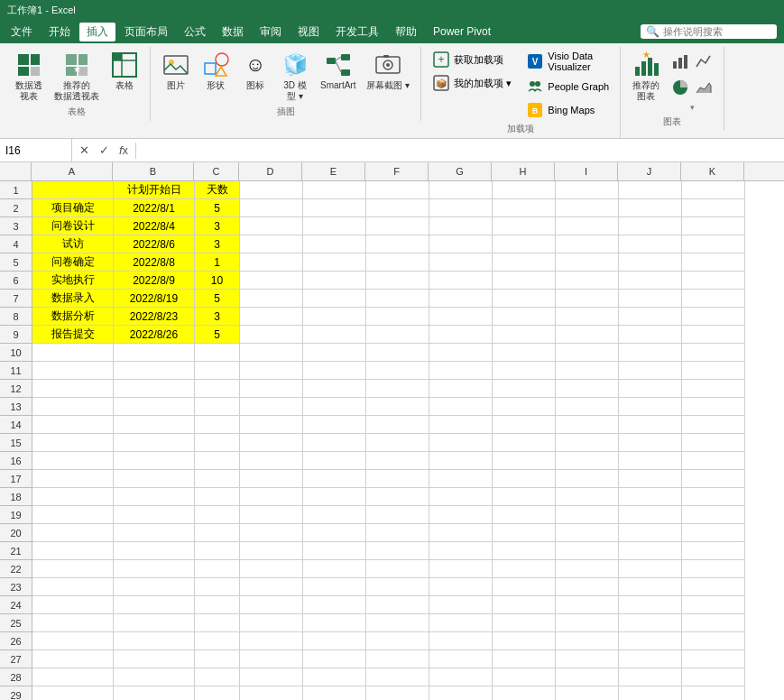  What do you see at coordinates (16, 641) in the screenshot?
I see `row-header-26: 26` at bounding box center [16, 641].